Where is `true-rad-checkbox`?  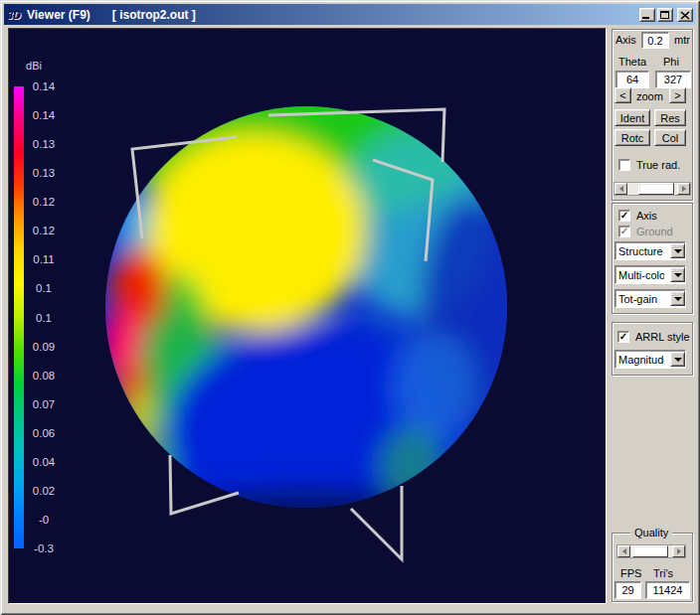
true-rad-checkbox is located at coordinates (624, 165).